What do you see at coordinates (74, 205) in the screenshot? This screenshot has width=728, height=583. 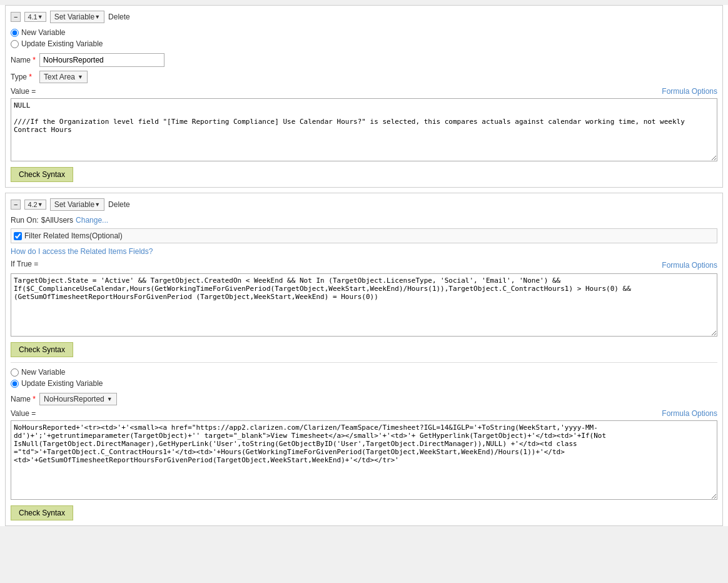 I see `action-label-2: Set Variable` at bounding box center [74, 205].